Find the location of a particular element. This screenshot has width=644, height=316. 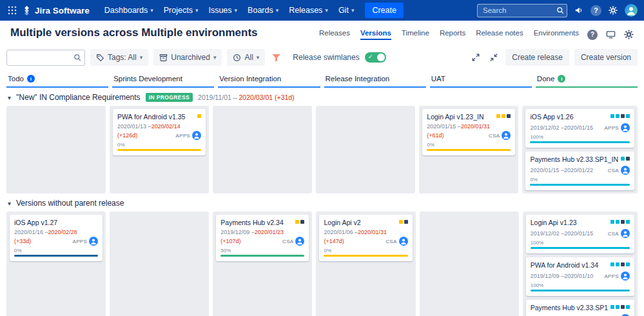

clear-filters-icon is located at coordinates (276, 58).